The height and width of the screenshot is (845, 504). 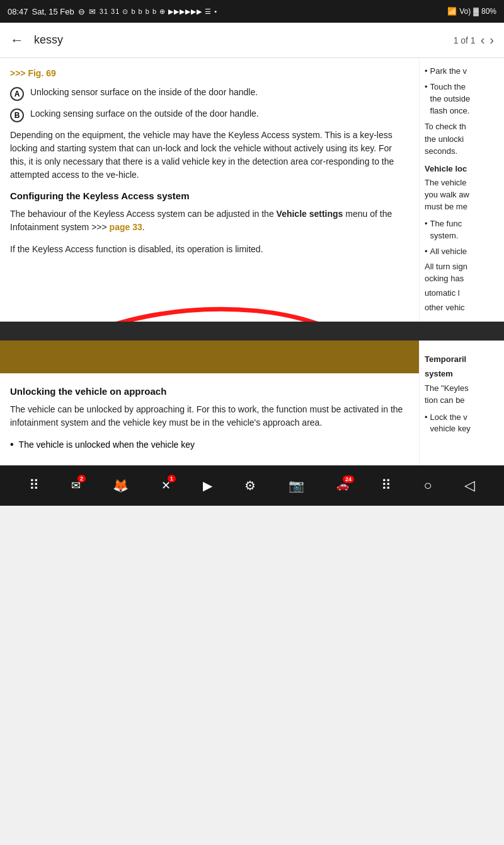 What do you see at coordinates (252, 486) in the screenshot?
I see `nav-bar: ⠿ ✉ 2 🦊 ✕ 1 ▶ ⚙ 📷 🚗 24 ⠿ ○ ◁` at bounding box center [252, 486].